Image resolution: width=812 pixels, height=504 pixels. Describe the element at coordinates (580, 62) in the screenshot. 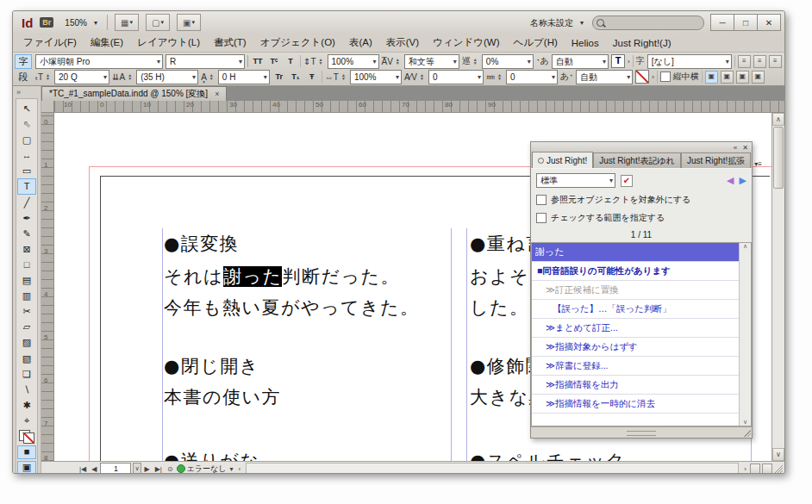

I see `aki-before-select: 自動` at that location.